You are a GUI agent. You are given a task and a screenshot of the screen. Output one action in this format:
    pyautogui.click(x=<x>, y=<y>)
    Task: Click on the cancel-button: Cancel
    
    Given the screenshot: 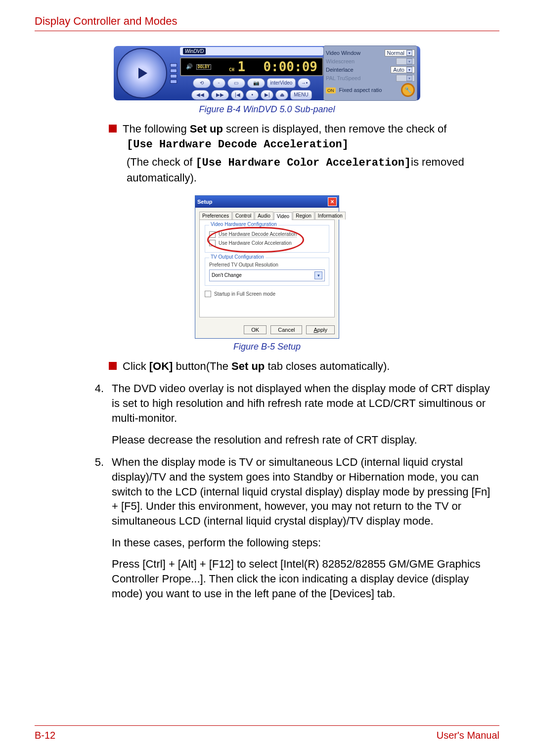 What is the action you would take?
    pyautogui.click(x=286, y=330)
    